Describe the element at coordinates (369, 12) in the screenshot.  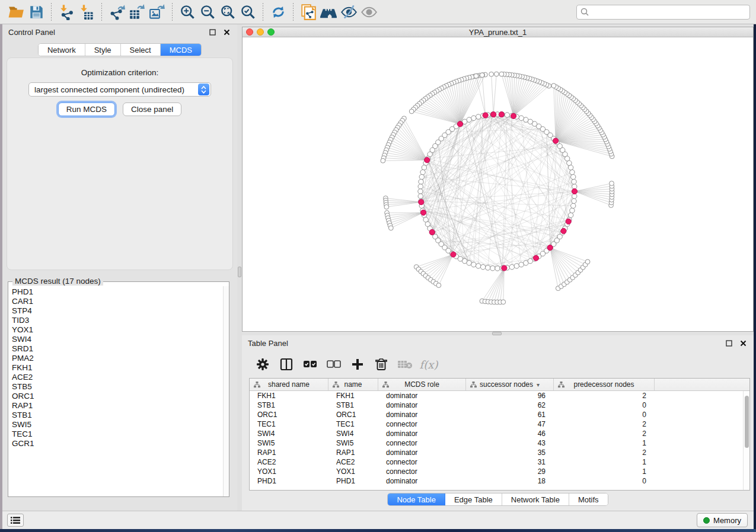
I see `show-graphics-details-icon` at that location.